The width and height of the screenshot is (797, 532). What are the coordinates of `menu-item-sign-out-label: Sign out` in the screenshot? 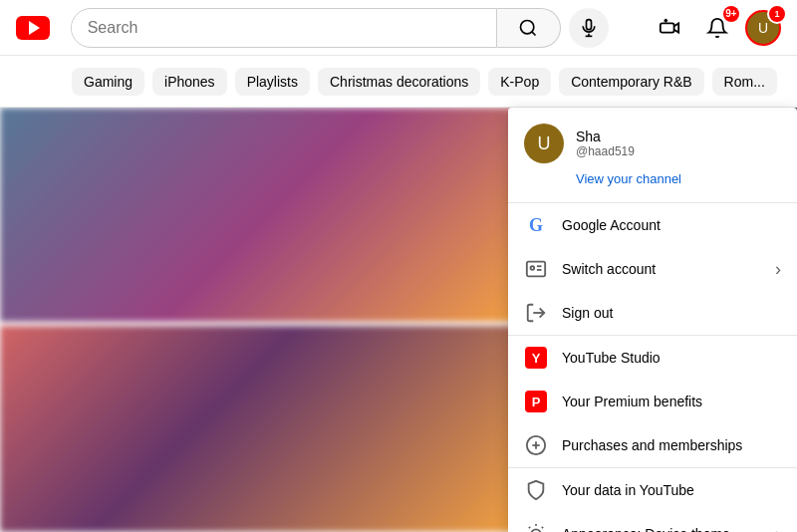 It's located at (671, 313).